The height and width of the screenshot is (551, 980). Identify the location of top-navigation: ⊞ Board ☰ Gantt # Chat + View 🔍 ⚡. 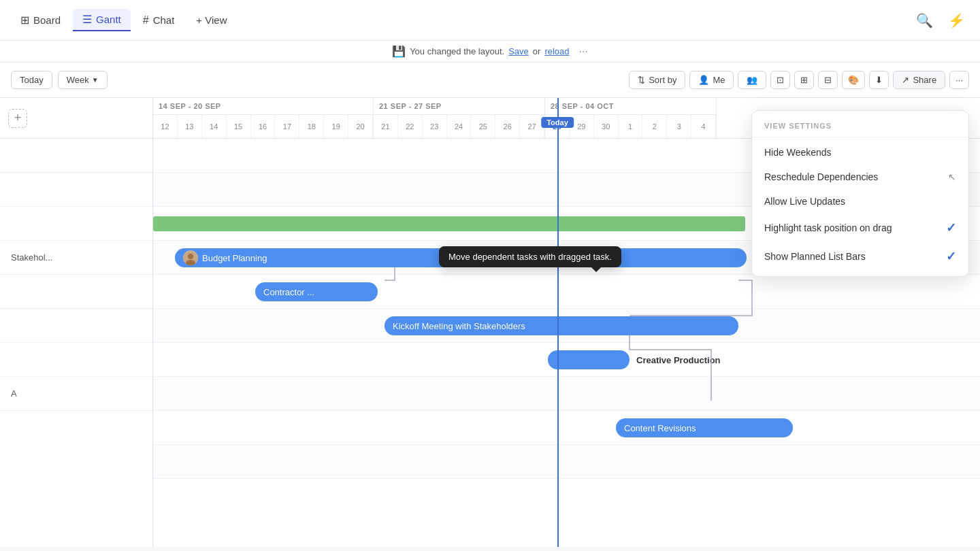
(490, 20).